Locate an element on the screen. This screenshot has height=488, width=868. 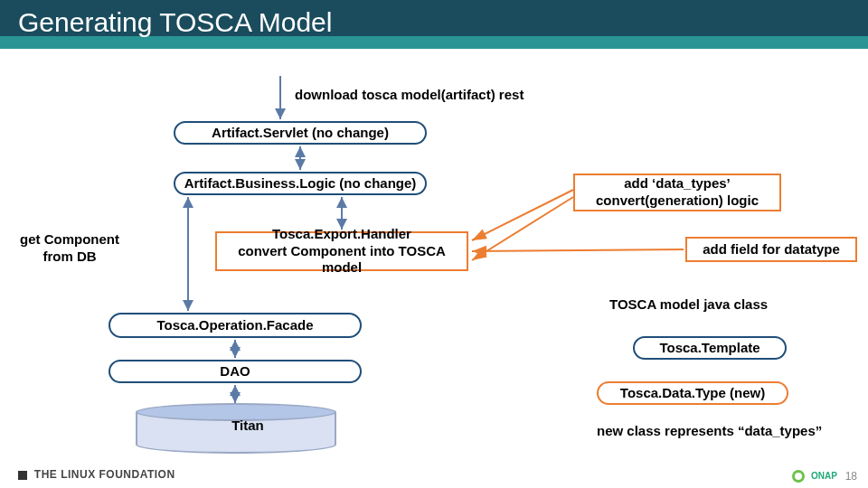
callout-add-data-types: add ‘data_types’ convert(generation) log… is located at coordinates (677, 192).